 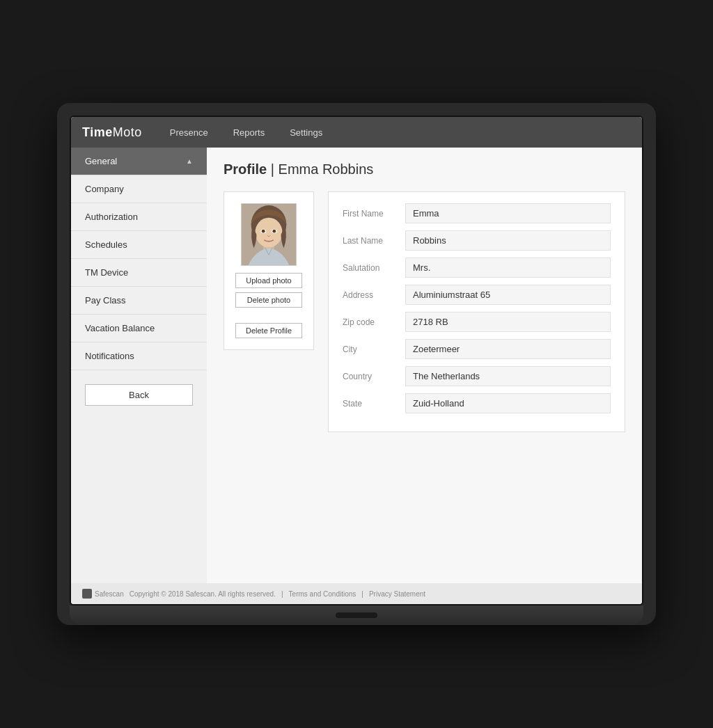 What do you see at coordinates (476, 312) in the screenshot?
I see `fields-card: First Name Emma Last Name Robbins Saluta…` at bounding box center [476, 312].